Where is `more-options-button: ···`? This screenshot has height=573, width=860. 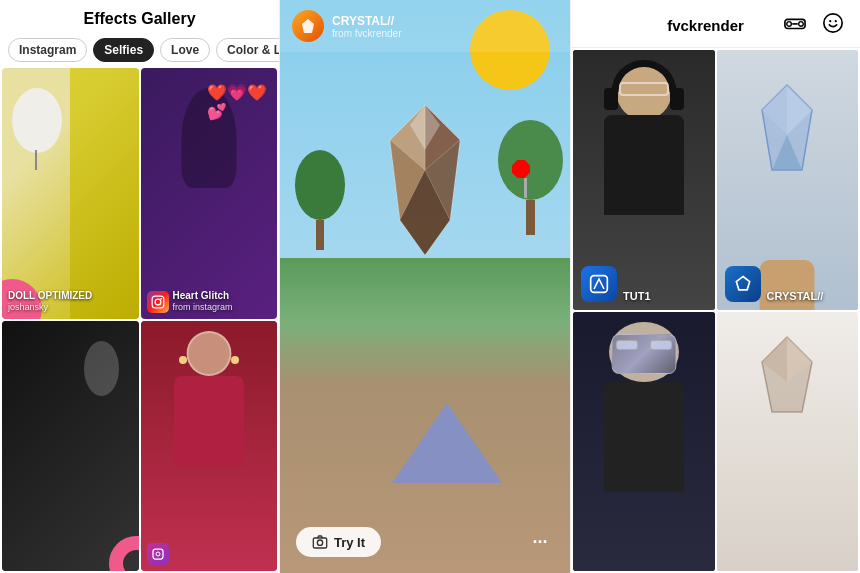
more-options-button: ··· is located at coordinates (540, 542).